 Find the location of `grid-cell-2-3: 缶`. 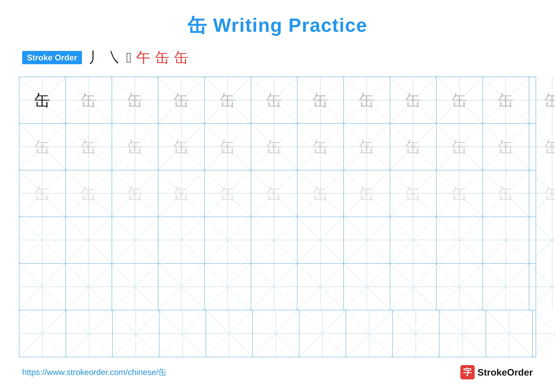

grid-cell-2-3: 缶 is located at coordinates (182, 193).